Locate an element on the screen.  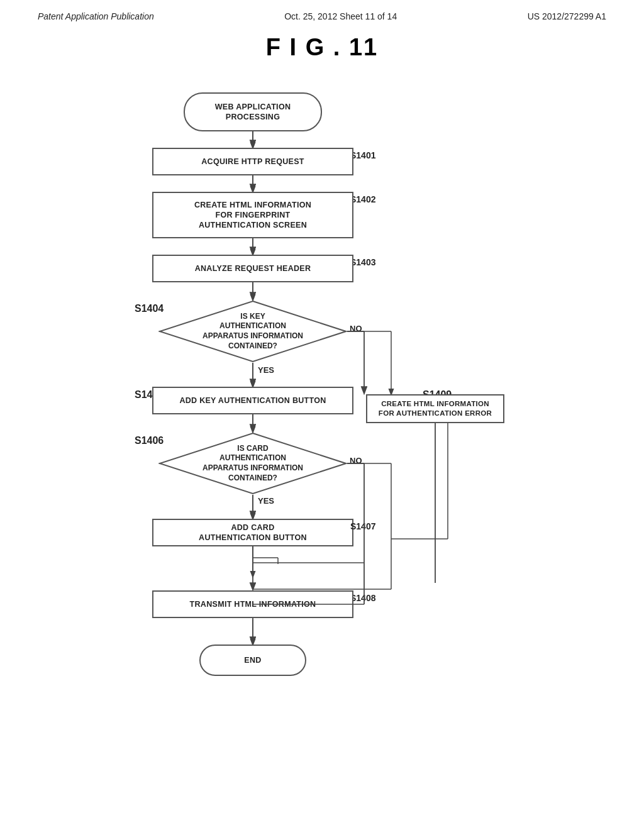
header-left: Patent Application Publication is located at coordinates (96, 16).